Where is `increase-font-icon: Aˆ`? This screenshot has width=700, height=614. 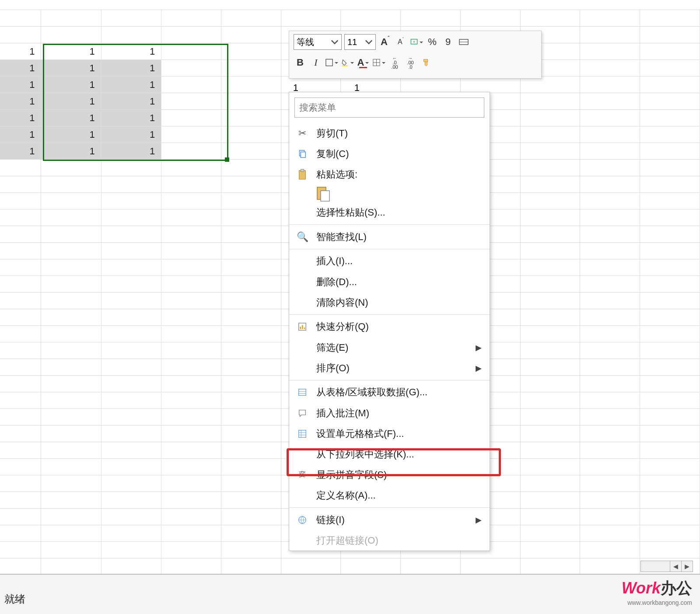 increase-font-icon: Aˆ is located at coordinates (385, 42).